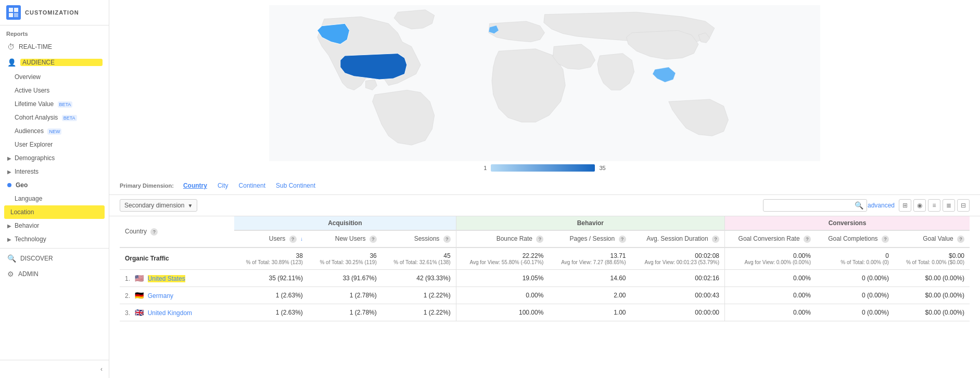 The width and height of the screenshot is (980, 378). What do you see at coordinates (54, 258) in the screenshot?
I see `sidebar-item-discover: 🔍 DISCOVER` at bounding box center [54, 258].